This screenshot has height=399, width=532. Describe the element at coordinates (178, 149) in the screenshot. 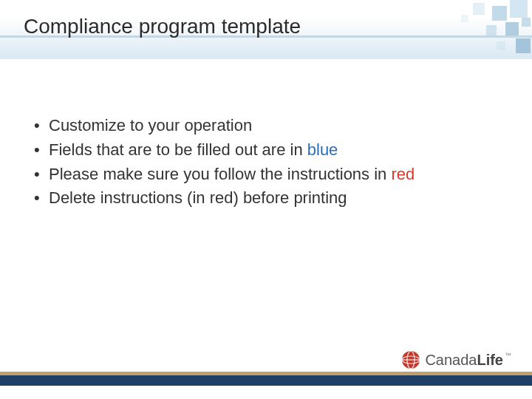

I see `bullet-text: Fields that are to be filled out are in` at that location.